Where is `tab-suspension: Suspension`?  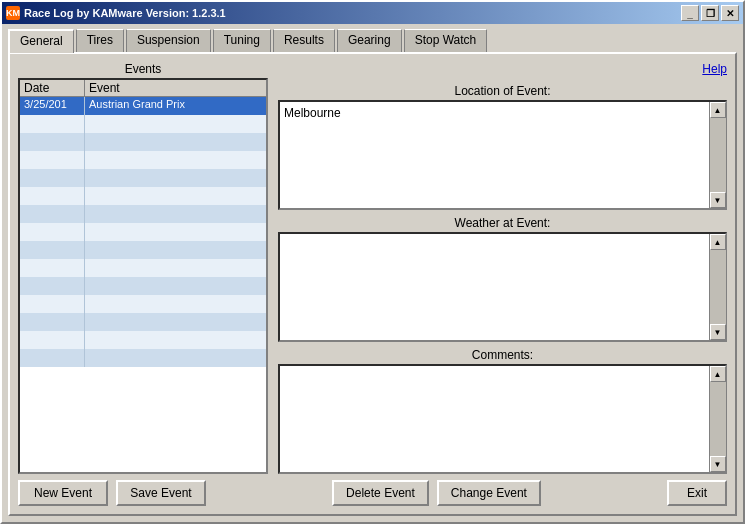 tab-suspension: Suspension is located at coordinates (168, 41).